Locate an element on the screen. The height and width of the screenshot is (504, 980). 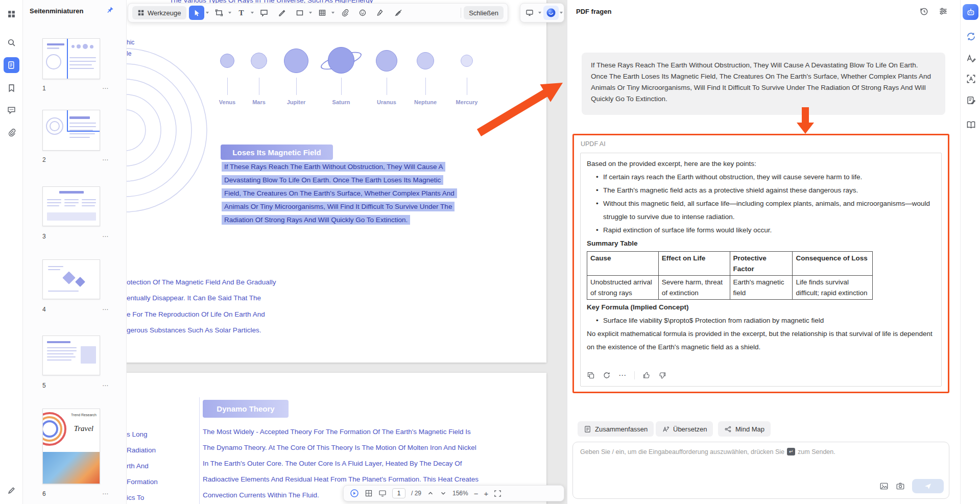
updf-ai-tool is located at coordinates (551, 13).